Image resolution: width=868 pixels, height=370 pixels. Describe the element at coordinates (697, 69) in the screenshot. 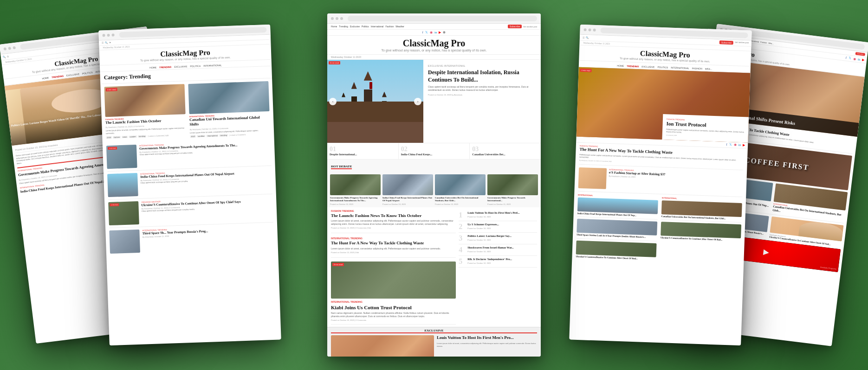

I see `nav-r1-fashion: Fashion` at that location.